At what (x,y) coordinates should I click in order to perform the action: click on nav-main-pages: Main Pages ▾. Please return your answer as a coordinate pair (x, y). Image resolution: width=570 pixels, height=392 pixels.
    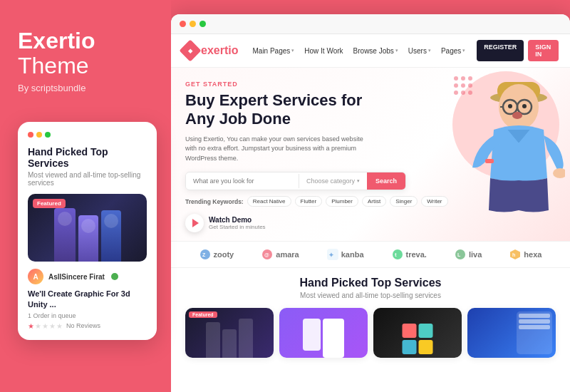
    Looking at the image, I should click on (274, 51).